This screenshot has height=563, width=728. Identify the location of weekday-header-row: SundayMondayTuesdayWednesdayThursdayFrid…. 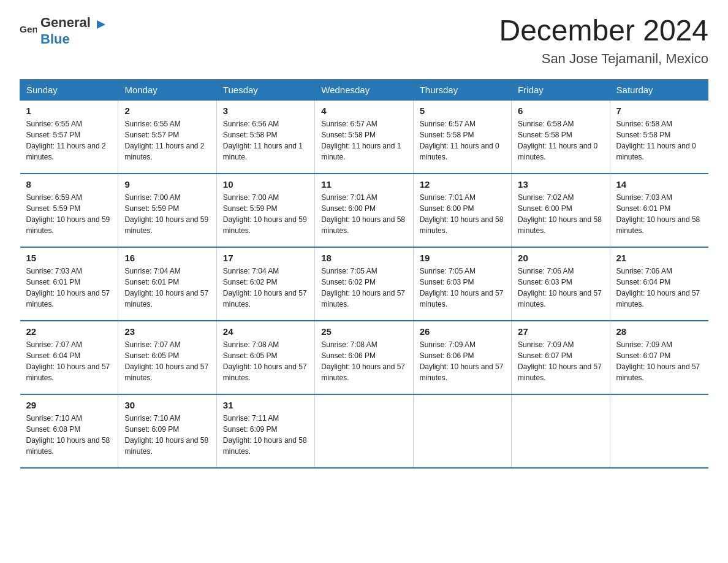
(364, 90).